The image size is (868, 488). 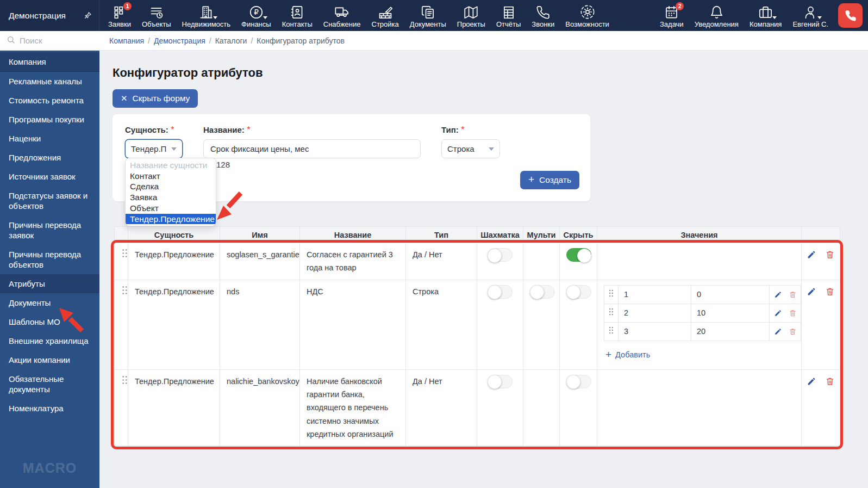 I want to click on pin-icon, so click(x=88, y=15).